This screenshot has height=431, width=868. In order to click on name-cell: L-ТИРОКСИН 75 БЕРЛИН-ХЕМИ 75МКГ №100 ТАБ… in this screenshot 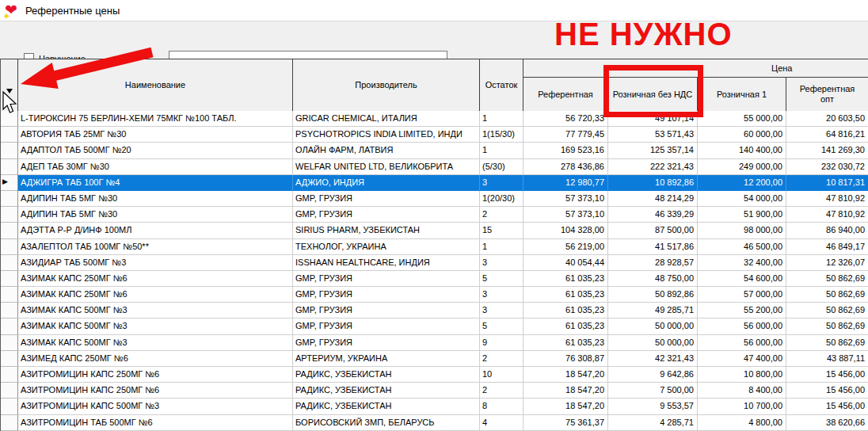, I will do `click(155, 119)`.